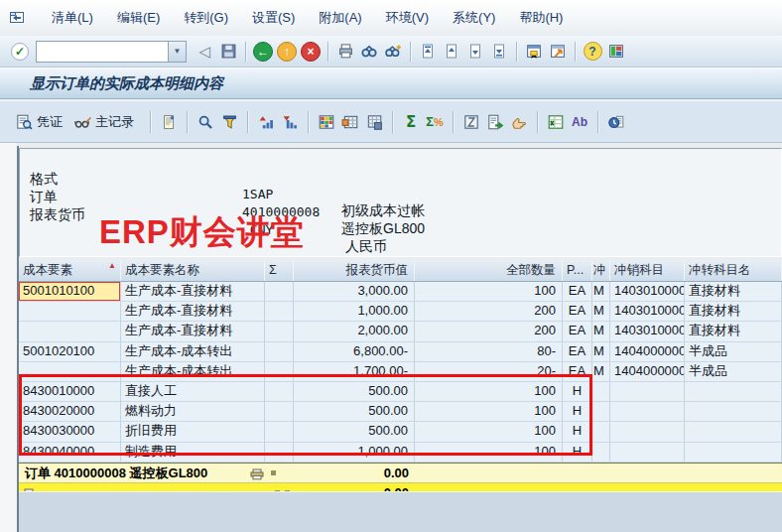 Image resolution: width=782 pixels, height=532 pixels. What do you see at coordinates (69, 292) in the screenshot?
I see `selected-cost-element-cell: 5001010100` at bounding box center [69, 292].